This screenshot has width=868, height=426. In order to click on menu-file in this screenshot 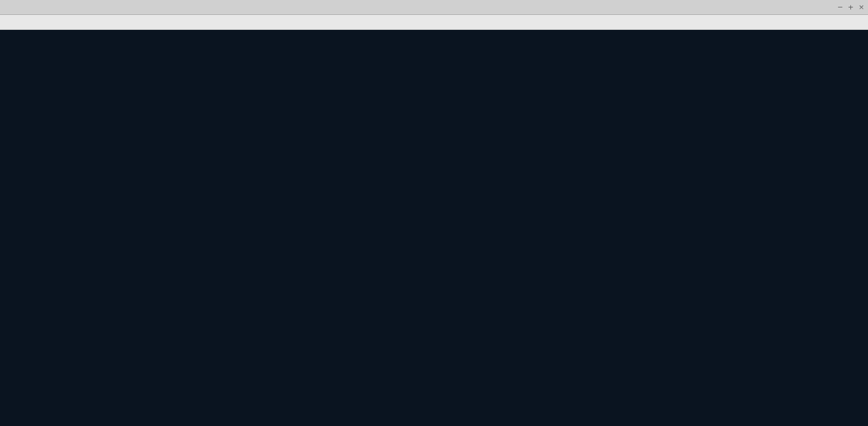, I will do `click(11, 22)`.